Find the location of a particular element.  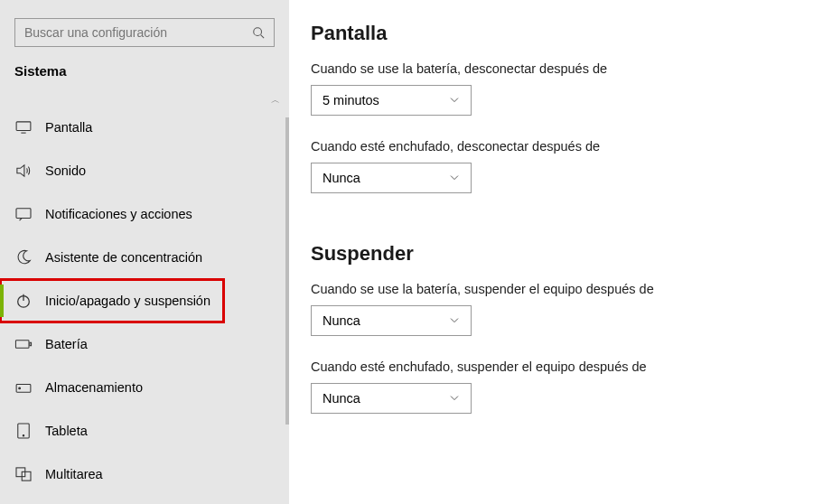

storage-icon is located at coordinates (23, 387).